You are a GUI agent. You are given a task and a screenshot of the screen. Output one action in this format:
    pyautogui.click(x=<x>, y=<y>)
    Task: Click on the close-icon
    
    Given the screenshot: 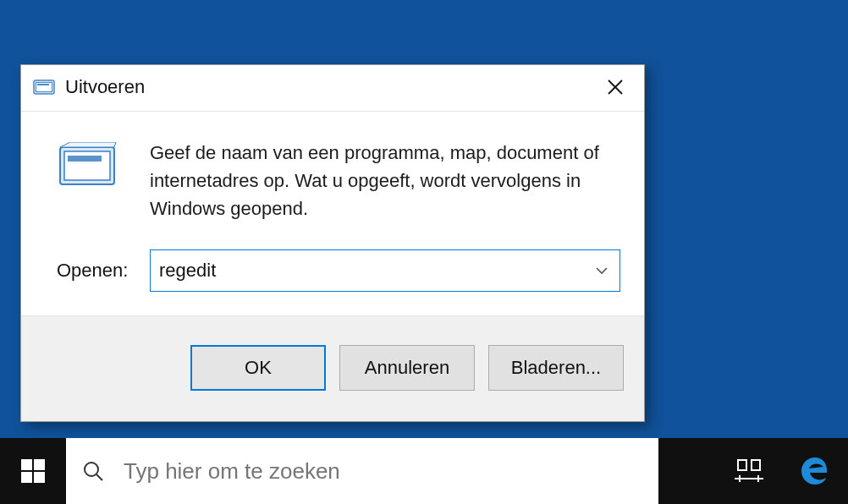 What is the action you would take?
    pyautogui.click(x=615, y=87)
    